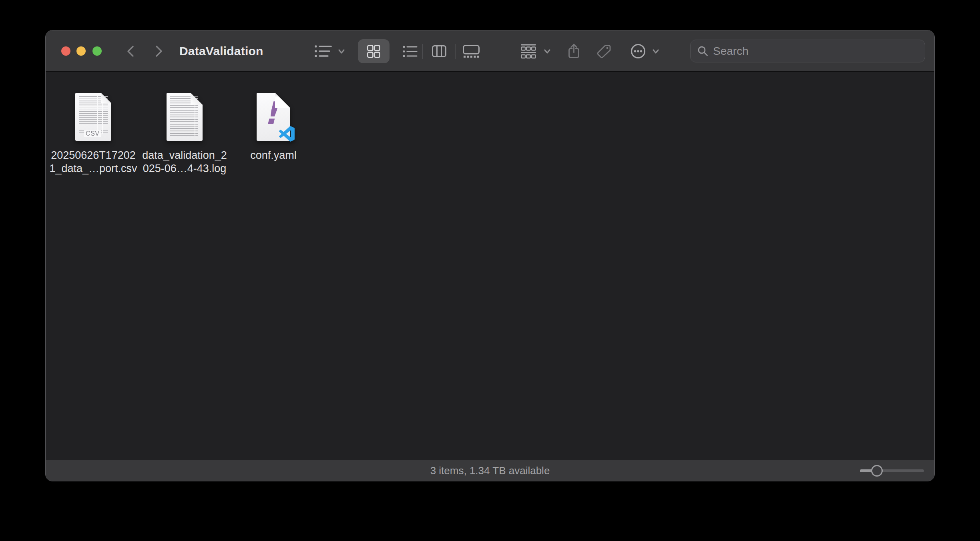 This screenshot has width=980, height=541. Describe the element at coordinates (471, 51) in the screenshot. I see `gallery-view-icon` at that location.